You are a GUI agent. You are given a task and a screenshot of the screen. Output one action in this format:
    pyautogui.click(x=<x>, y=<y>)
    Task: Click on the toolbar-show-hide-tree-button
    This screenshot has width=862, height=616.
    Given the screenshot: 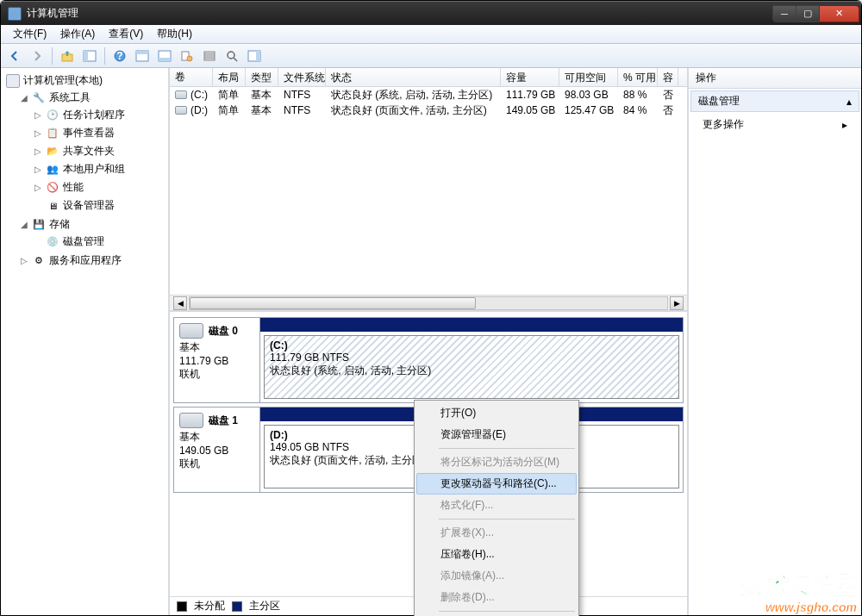 What is the action you would take?
    pyautogui.click(x=90, y=56)
    